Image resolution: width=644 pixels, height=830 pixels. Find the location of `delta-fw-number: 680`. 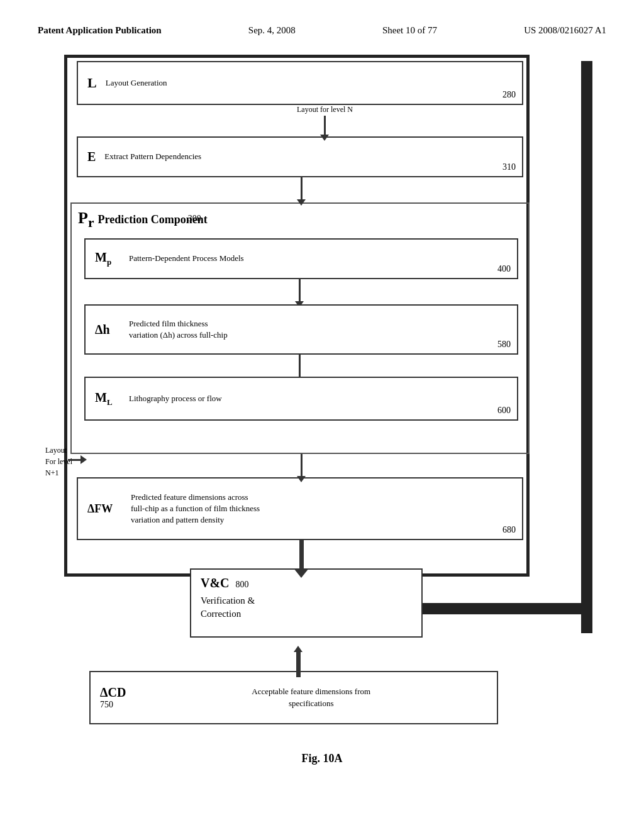

delta-fw-number: 680 is located at coordinates (509, 530).